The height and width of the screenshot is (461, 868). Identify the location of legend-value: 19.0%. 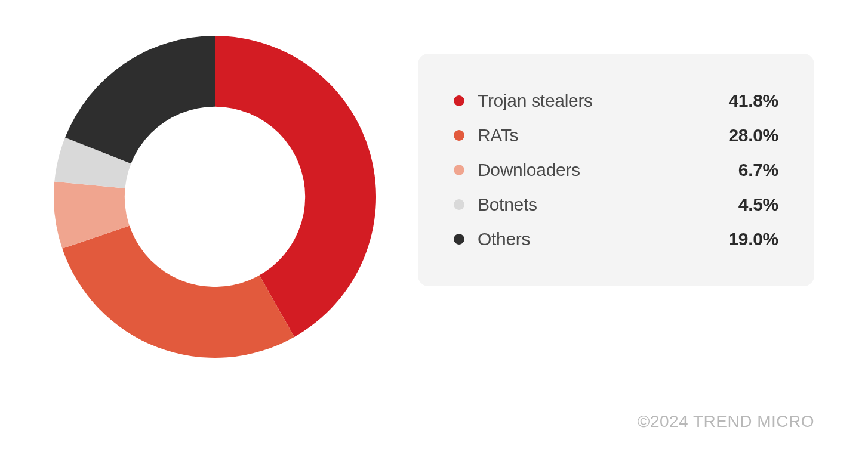
(753, 239).